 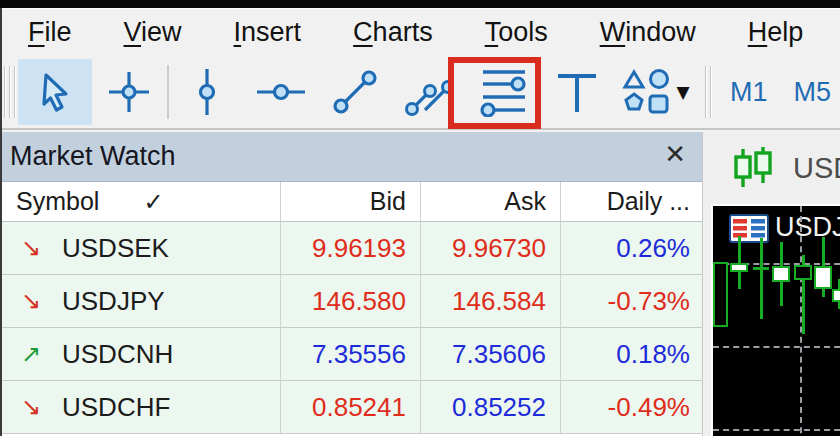 I want to click on toolbar-separator, so click(x=168, y=92).